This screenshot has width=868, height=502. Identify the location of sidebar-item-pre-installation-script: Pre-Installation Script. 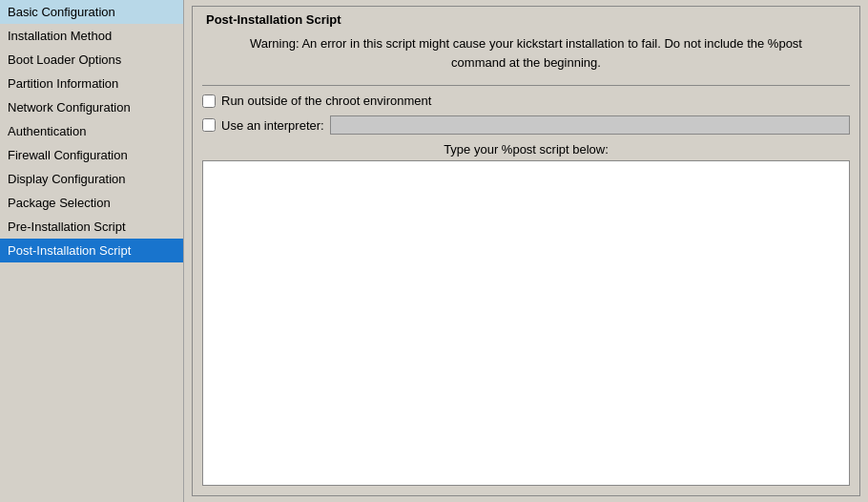
(92, 227).